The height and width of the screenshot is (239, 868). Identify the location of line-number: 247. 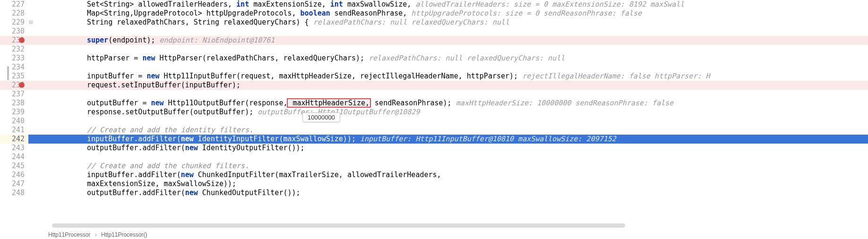
(14, 184).